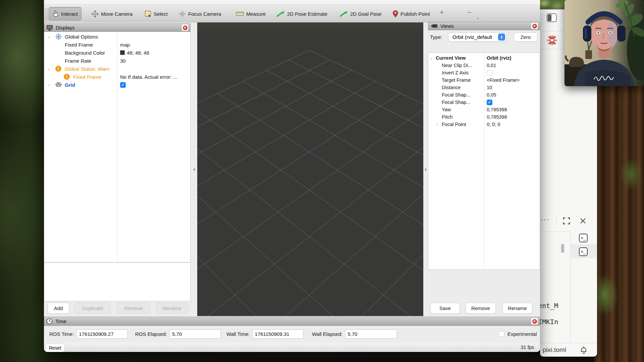 The height and width of the screenshot is (362, 644). What do you see at coordinates (117, 77) in the screenshot?
I see `tree-row-fixed-frame-status: ! Fixed Frame No tf data. Actual error: …` at bounding box center [117, 77].